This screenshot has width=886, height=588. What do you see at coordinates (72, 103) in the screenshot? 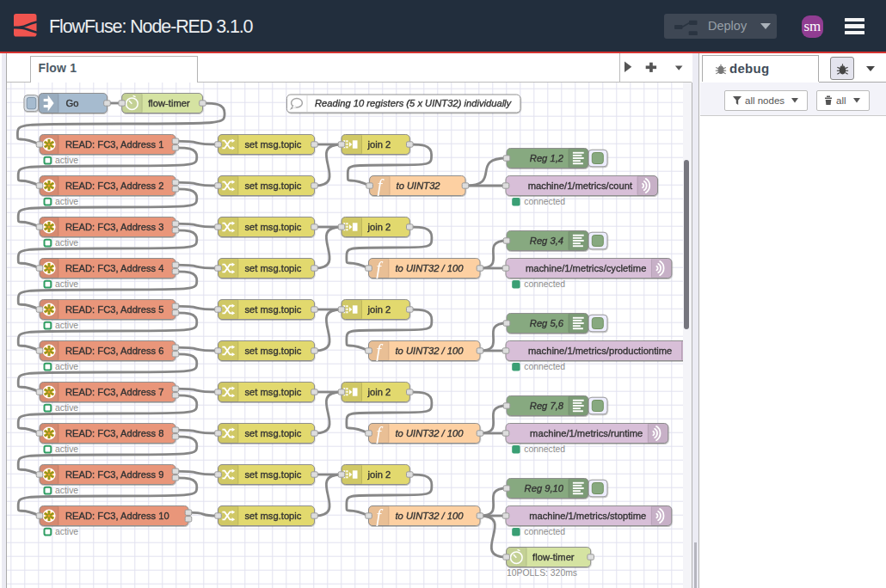
I see `svg-text: Go` at bounding box center [72, 103].